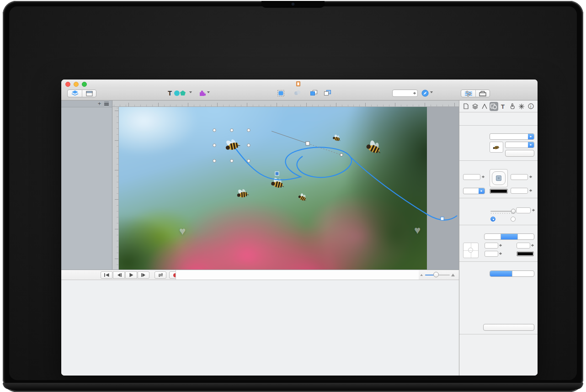 This screenshot has height=392, width=586. Describe the element at coordinates (421, 275) in the screenshot. I see `zoom-out-mountain-icon` at that location.